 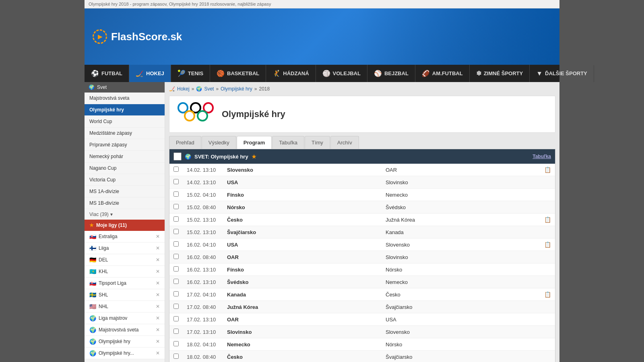 What do you see at coordinates (158, 306) in the screenshot?
I see `nhl-remove: ✕` at bounding box center [158, 306].